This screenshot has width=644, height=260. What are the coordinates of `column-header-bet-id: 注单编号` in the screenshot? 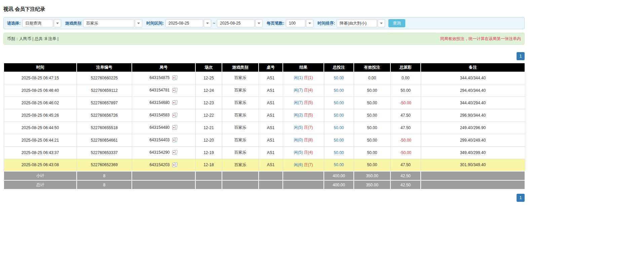 It's located at (104, 67).